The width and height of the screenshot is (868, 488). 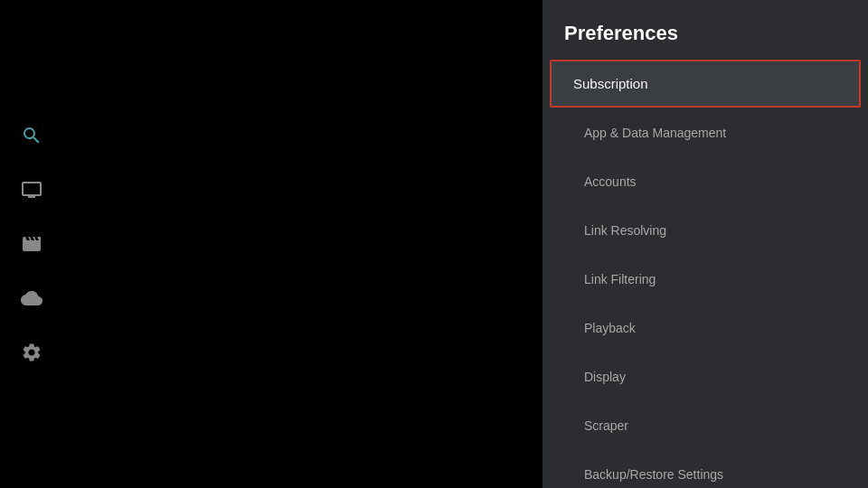 What do you see at coordinates (32, 298) in the screenshot?
I see `sidebar-item-cloud` at bounding box center [32, 298].